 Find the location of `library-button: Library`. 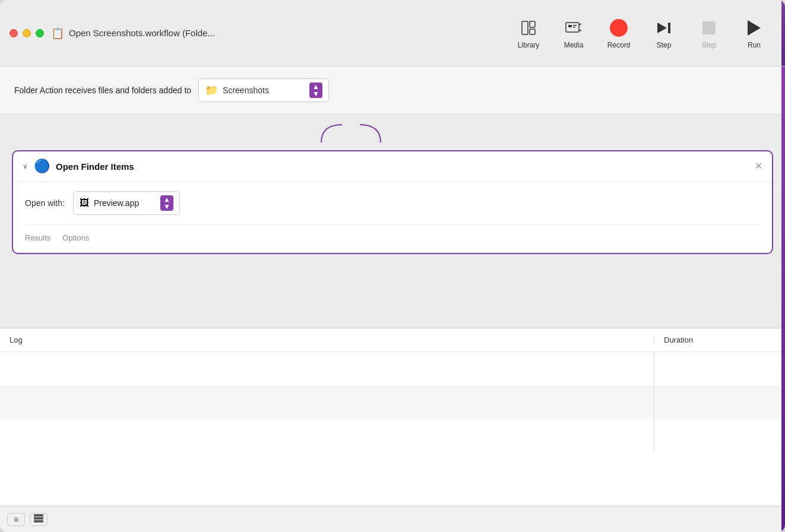

library-button: Library is located at coordinates (528, 33).